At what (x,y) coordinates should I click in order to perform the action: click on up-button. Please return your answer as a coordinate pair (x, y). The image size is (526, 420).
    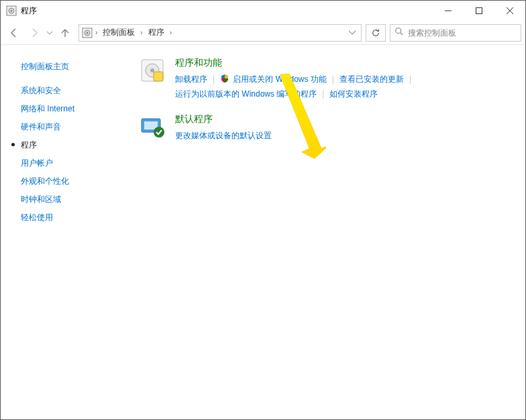
    Looking at the image, I should click on (65, 33).